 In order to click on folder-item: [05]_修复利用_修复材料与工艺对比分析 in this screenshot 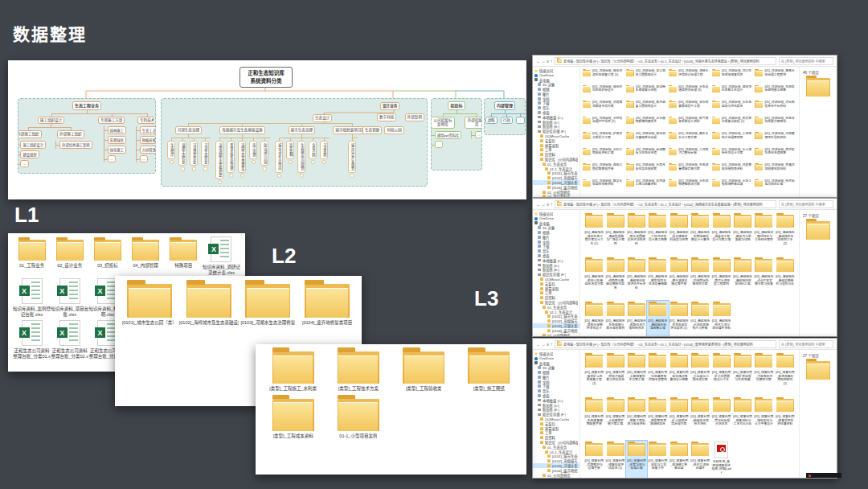, I will do `click(743, 418)`.